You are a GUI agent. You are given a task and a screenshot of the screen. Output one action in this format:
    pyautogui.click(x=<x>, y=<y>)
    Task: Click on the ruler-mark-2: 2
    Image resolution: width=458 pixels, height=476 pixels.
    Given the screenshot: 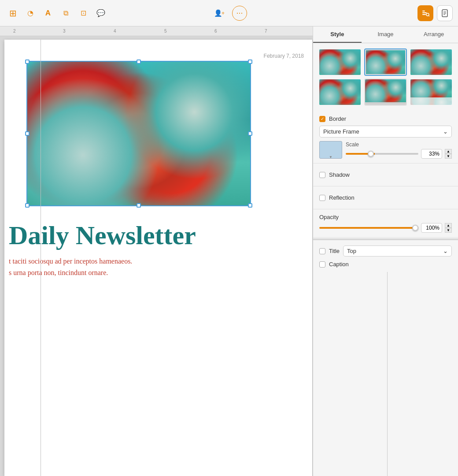 What is the action you would take?
    pyautogui.click(x=15, y=31)
    